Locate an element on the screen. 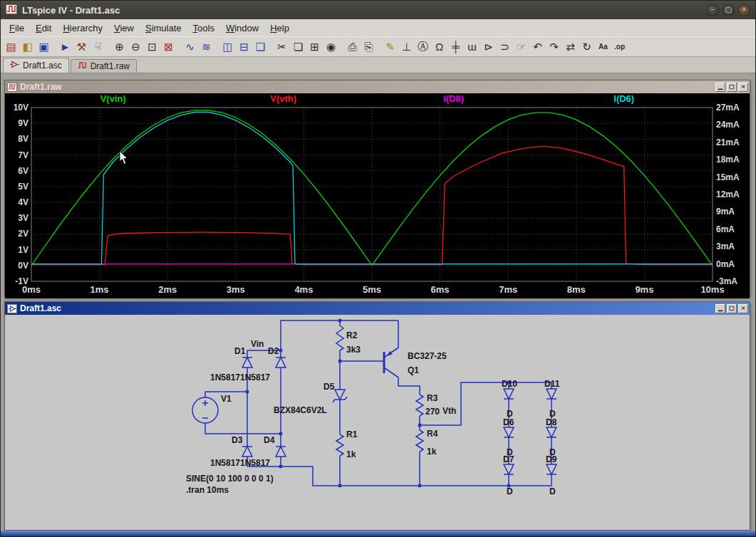  zener-d5-symbol is located at coordinates (340, 396).